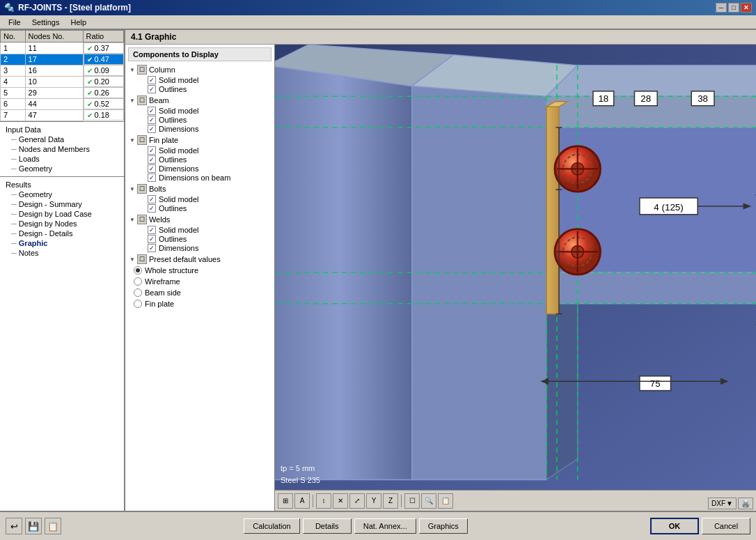  What do you see at coordinates (63, 49) in the screenshot?
I see `table-row: 1 11 ✔ 0.37` at bounding box center [63, 49].